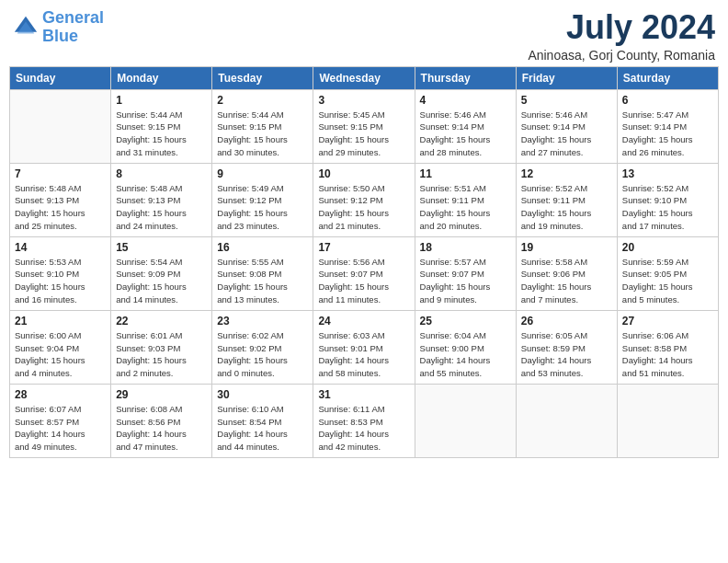 The image size is (728, 563). Describe the element at coordinates (566, 174) in the screenshot. I see `day-number: 12` at that location.